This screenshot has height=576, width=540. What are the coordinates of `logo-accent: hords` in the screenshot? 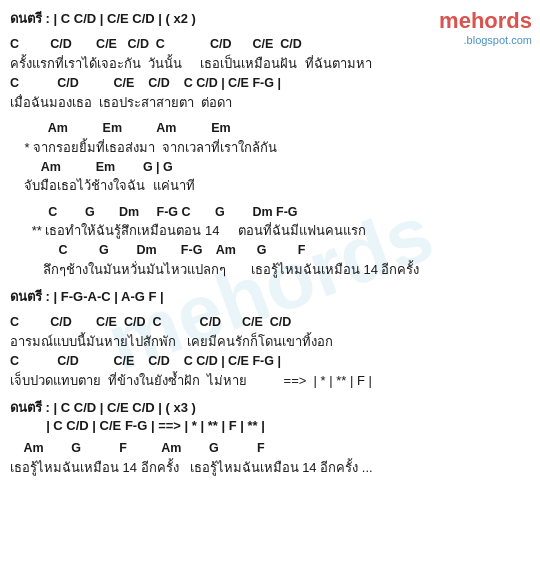 It's located at (502, 20).